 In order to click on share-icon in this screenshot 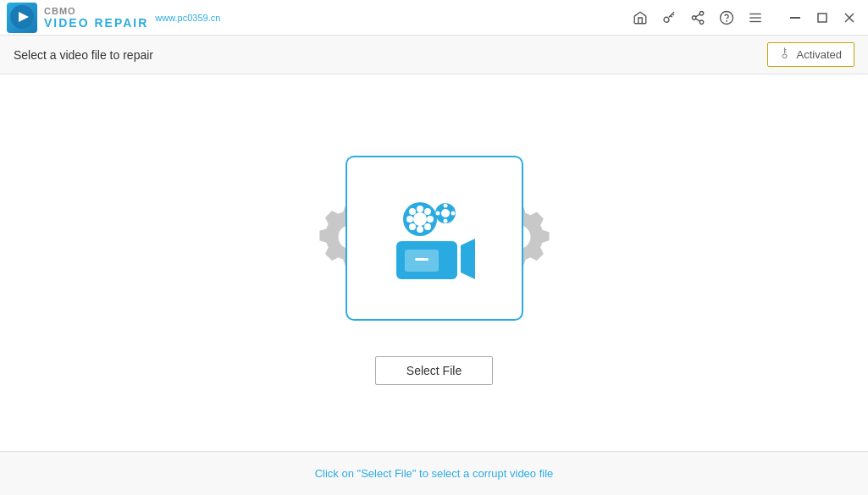, I will do `click(698, 18)`.